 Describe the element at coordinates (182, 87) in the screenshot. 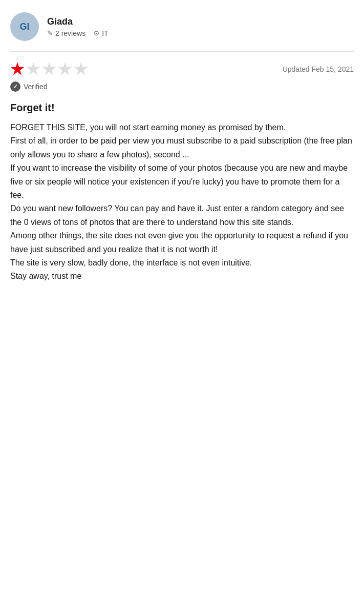

I see `verified-badge: ✓ Verified` at that location.